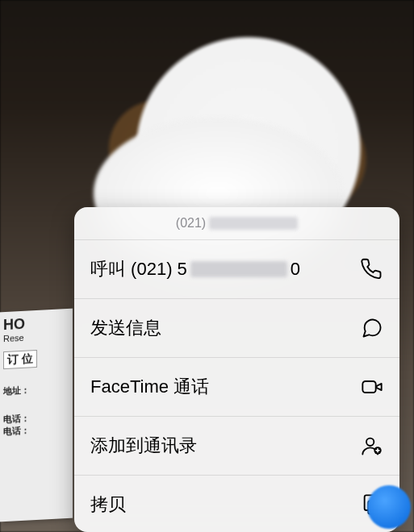 This screenshot has width=414, height=532. What do you see at coordinates (237, 387) in the screenshot?
I see `menu-facetime: FaceTime 通话` at bounding box center [237, 387].